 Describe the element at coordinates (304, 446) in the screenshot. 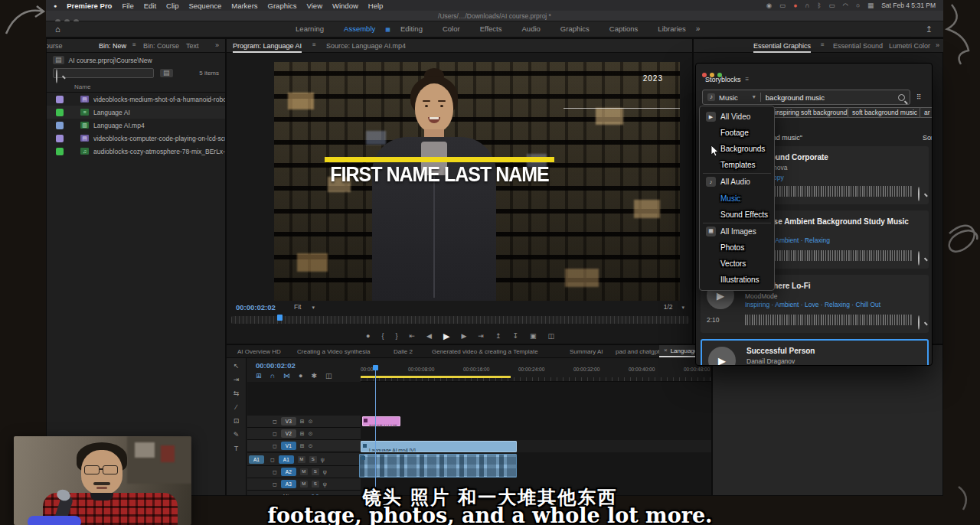

I see `track-header-v1: ◻ V1 ⊞ ⊙` at that location.